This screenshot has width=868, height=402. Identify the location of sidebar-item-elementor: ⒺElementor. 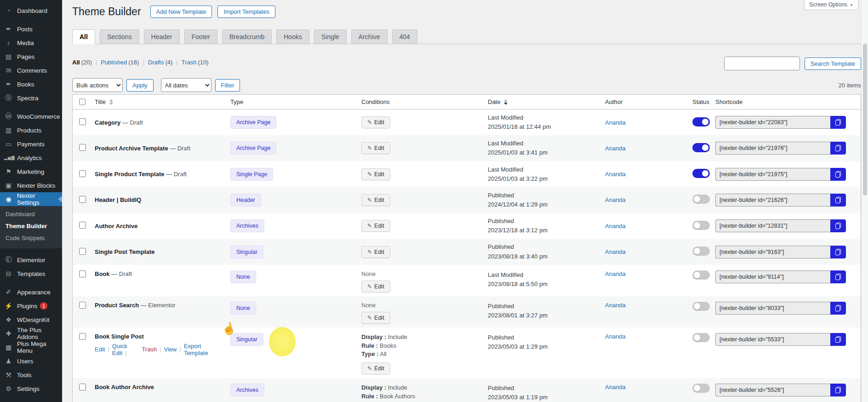
(31, 260).